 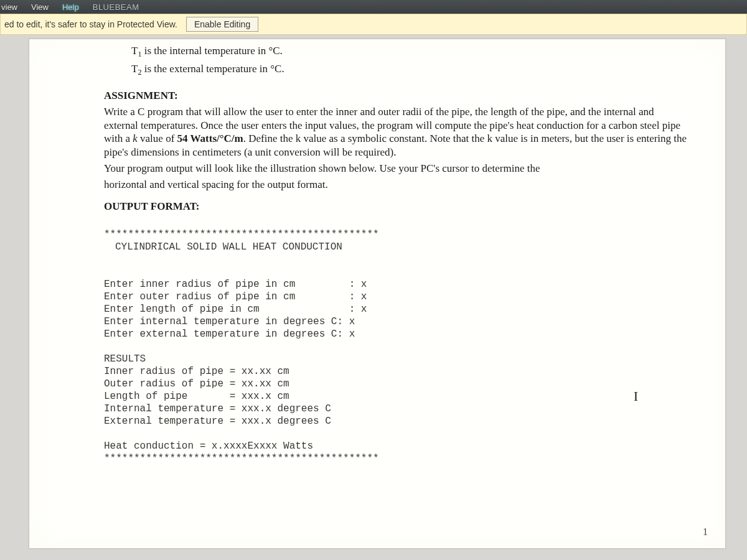 I want to click on t2-line: T2 is the external temperature in °C., so click(x=410, y=70).